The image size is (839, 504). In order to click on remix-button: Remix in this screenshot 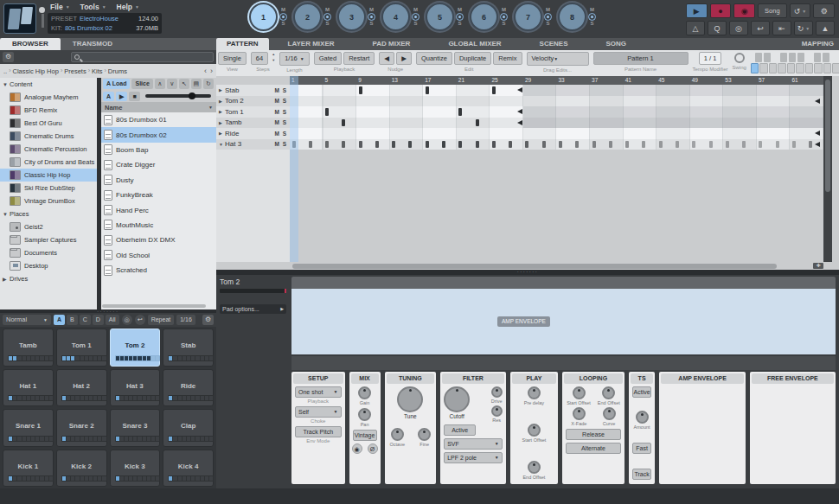, I will do `click(507, 59)`.